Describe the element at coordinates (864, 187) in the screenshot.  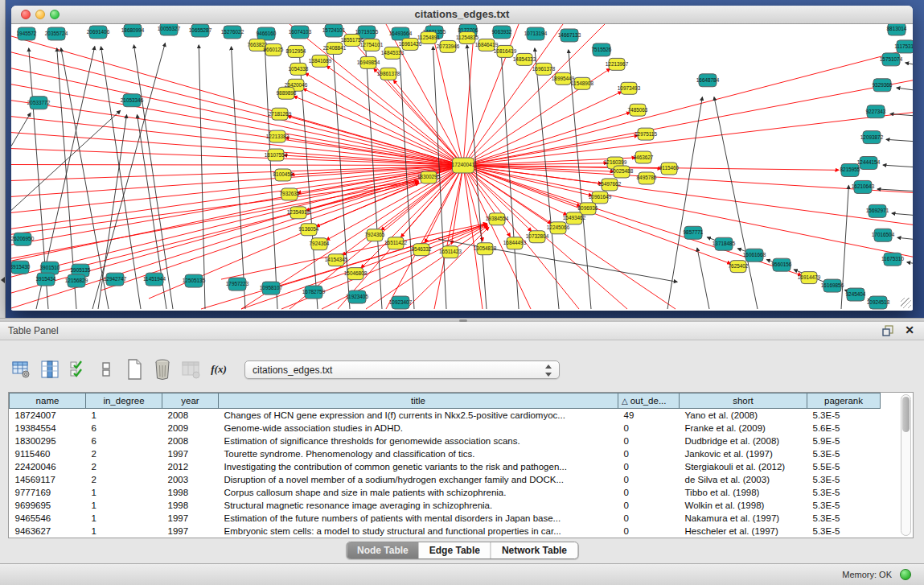
I see `graph-node: 16210643` at that location.